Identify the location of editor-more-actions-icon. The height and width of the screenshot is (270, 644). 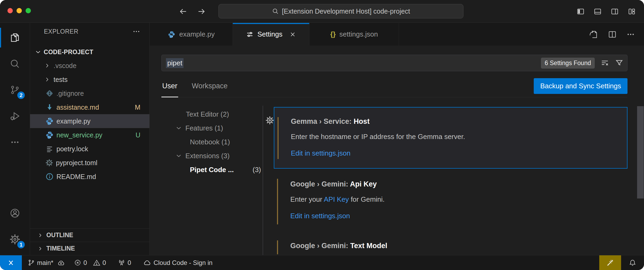
(631, 34).